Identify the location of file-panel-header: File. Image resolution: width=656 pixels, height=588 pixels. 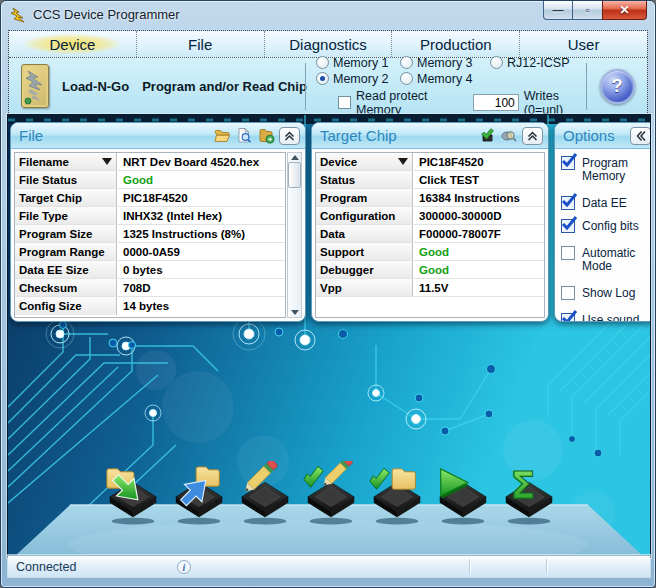
(158, 136).